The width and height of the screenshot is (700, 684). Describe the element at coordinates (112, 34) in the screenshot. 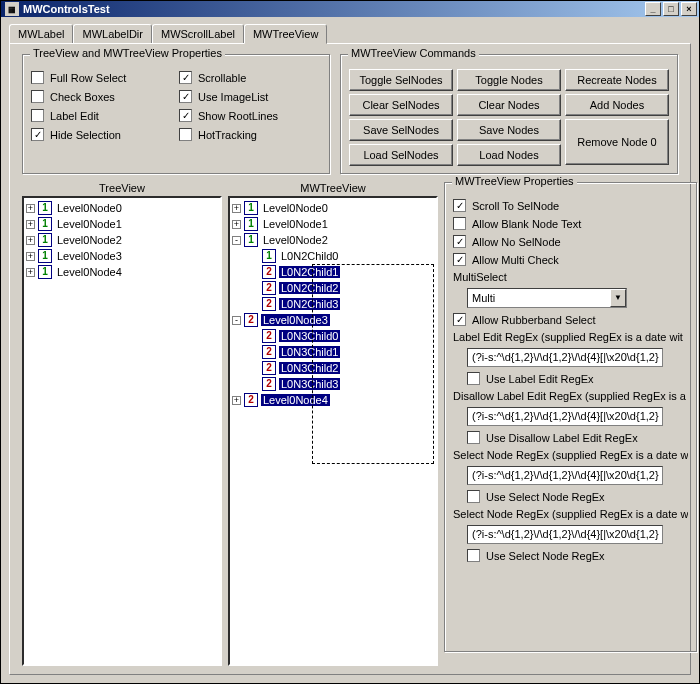

I see `tab-mwlabeldir: MWLabelDir` at that location.